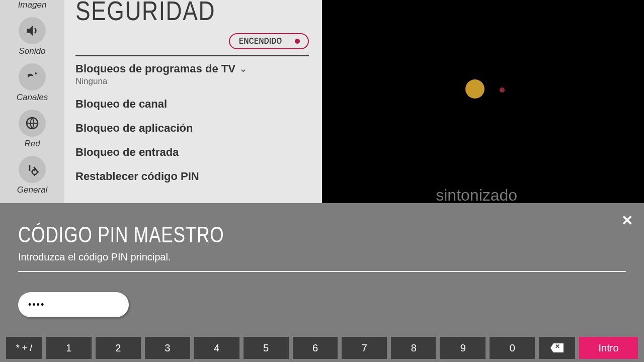 The height and width of the screenshot is (362, 644). I want to click on sound-icon, so click(32, 31).